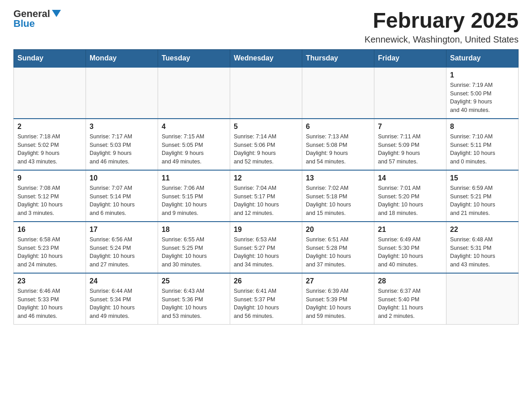  I want to click on page-subtitle: Kennewick, Washington, United States, so click(442, 39).